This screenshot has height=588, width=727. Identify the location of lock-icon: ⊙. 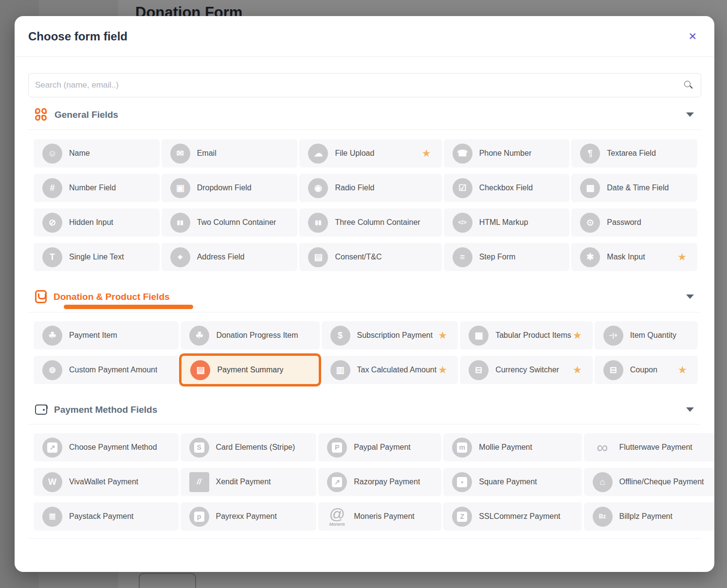
(590, 223).